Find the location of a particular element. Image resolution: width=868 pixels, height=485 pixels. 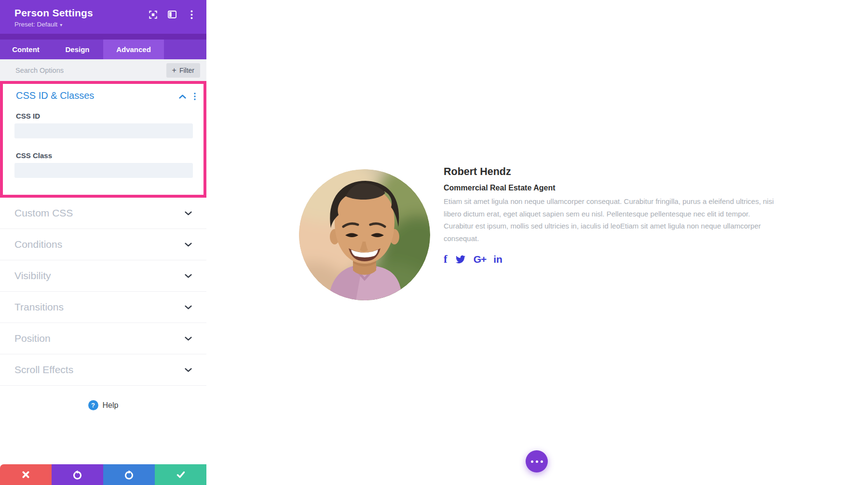

search-row: + Filter is located at coordinates (103, 70).